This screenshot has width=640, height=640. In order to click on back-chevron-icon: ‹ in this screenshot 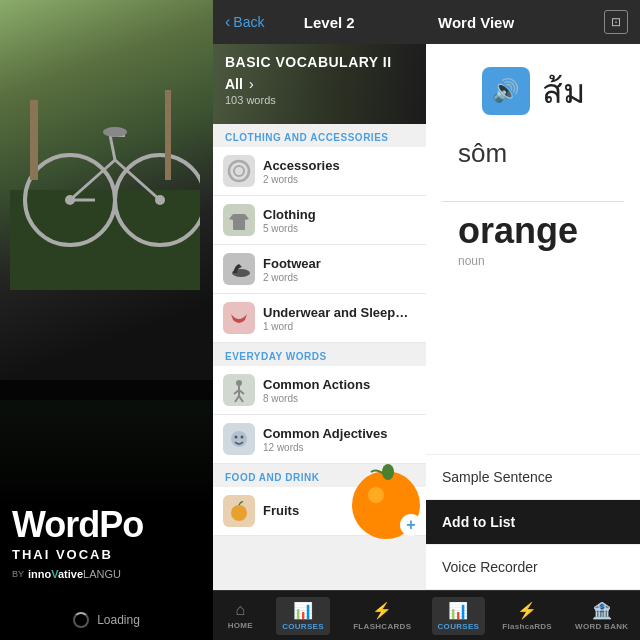, I will do `click(228, 22)`.